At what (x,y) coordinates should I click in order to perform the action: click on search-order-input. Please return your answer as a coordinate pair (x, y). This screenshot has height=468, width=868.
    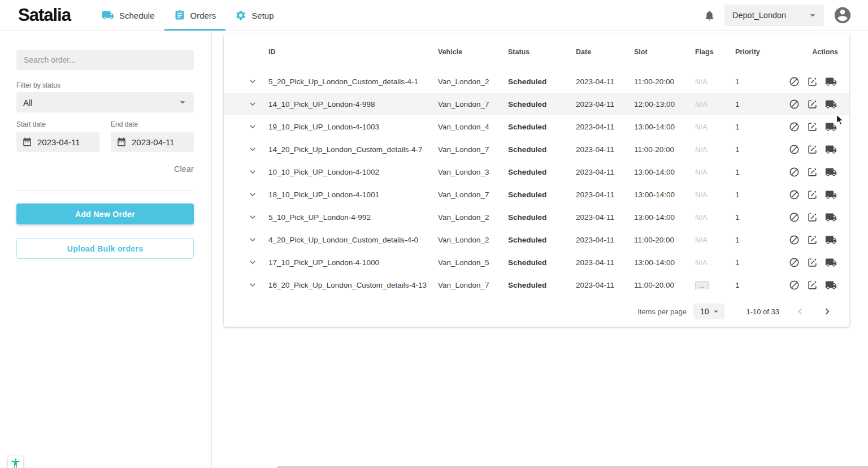
    Looking at the image, I should click on (105, 60).